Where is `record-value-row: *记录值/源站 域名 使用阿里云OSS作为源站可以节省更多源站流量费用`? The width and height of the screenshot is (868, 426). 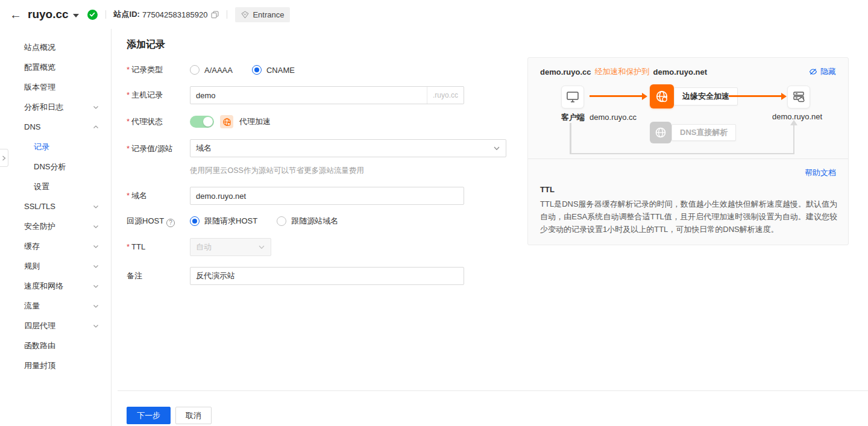 record-value-row: *记录值/源站 域名 使用阿里云OSS作为源站可以节省更多源站流量费用 is located at coordinates (295, 158).